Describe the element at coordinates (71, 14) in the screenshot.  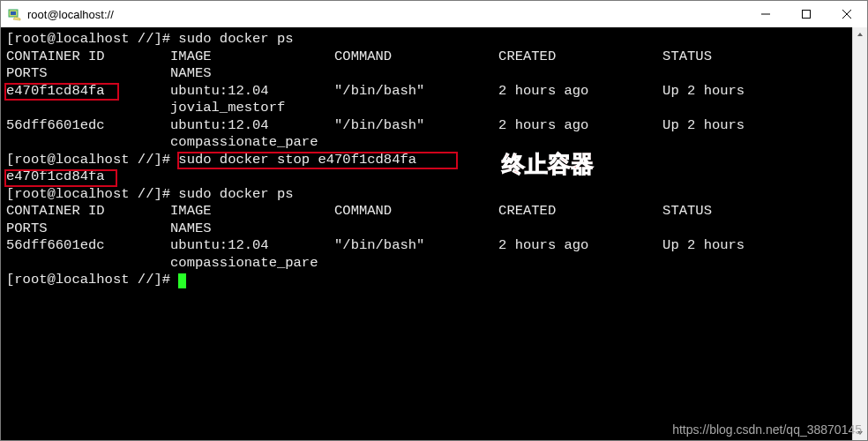
I see `window-title: root@localhost://` at that location.